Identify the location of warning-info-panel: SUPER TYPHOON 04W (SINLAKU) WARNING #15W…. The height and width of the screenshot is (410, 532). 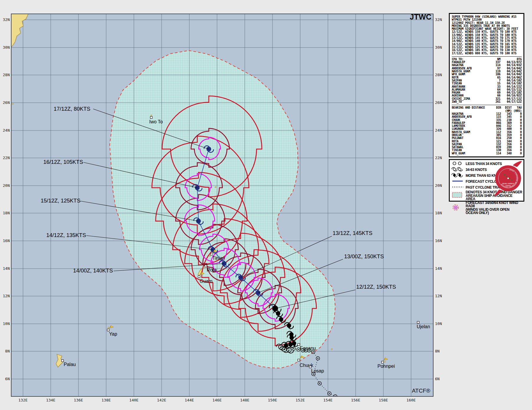
(487, 85).